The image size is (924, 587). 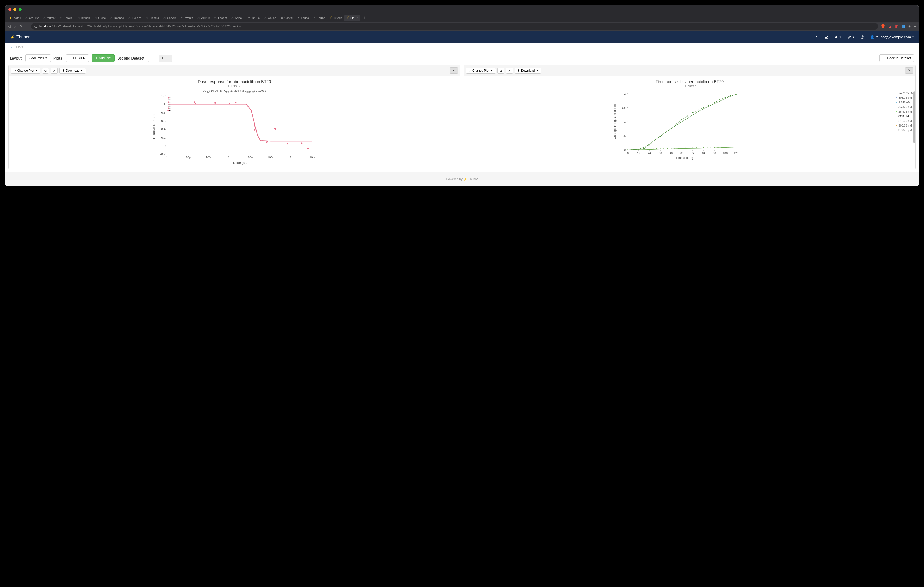 I want to click on legend-item: 3.9875 µM, so click(x=903, y=130).